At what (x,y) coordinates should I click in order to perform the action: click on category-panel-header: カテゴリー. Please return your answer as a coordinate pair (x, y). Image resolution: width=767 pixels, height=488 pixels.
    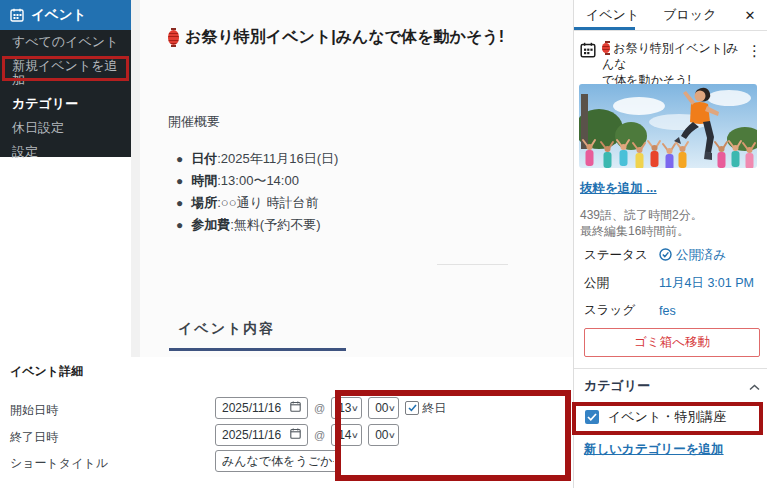
    Looking at the image, I should click on (672, 386).